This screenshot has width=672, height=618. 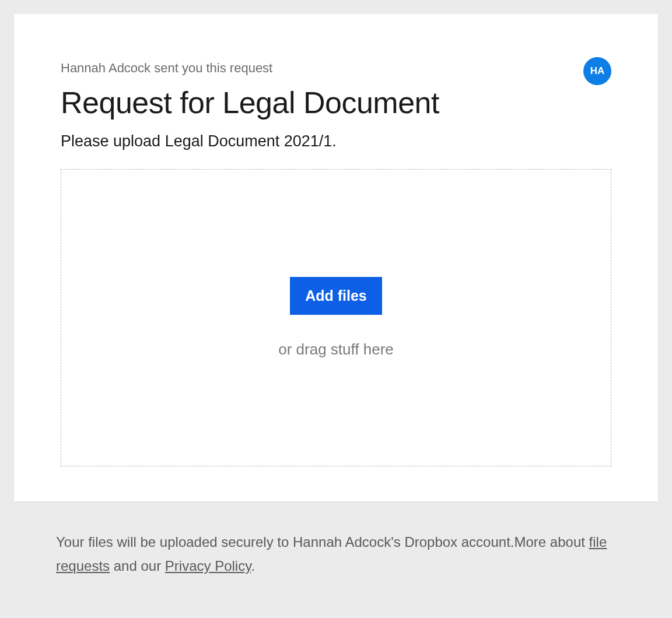 What do you see at coordinates (253, 566) in the screenshot?
I see `footer-text-after: .` at bounding box center [253, 566].